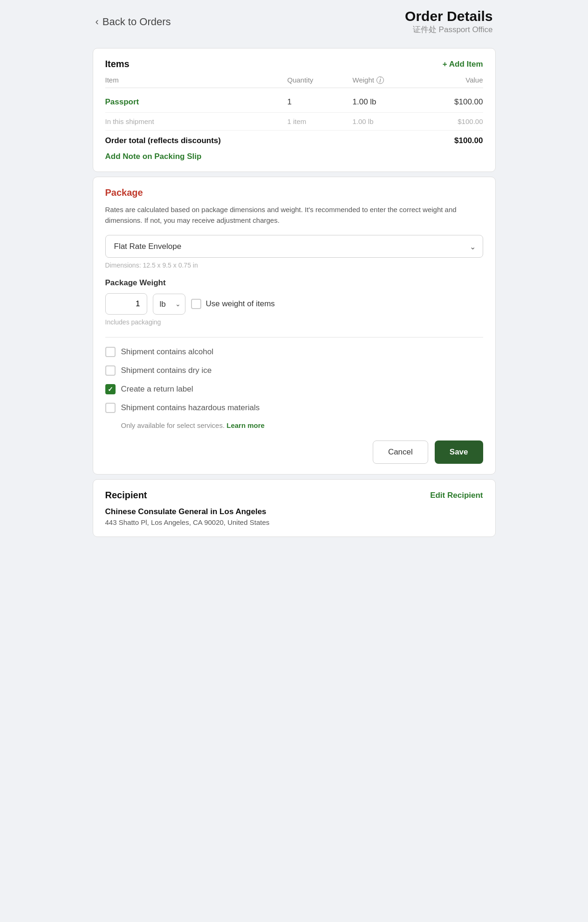 The height and width of the screenshot is (922, 588). I want to click on items-header: Items + Add Item, so click(294, 64).